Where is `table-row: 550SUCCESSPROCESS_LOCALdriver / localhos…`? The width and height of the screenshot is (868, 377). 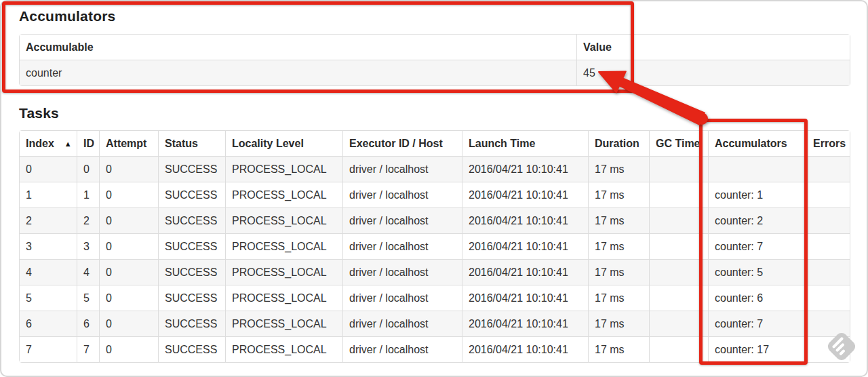
table-row: 550SUCCESSPROCESS_LOCALdriver / localhos… is located at coordinates (435, 298).